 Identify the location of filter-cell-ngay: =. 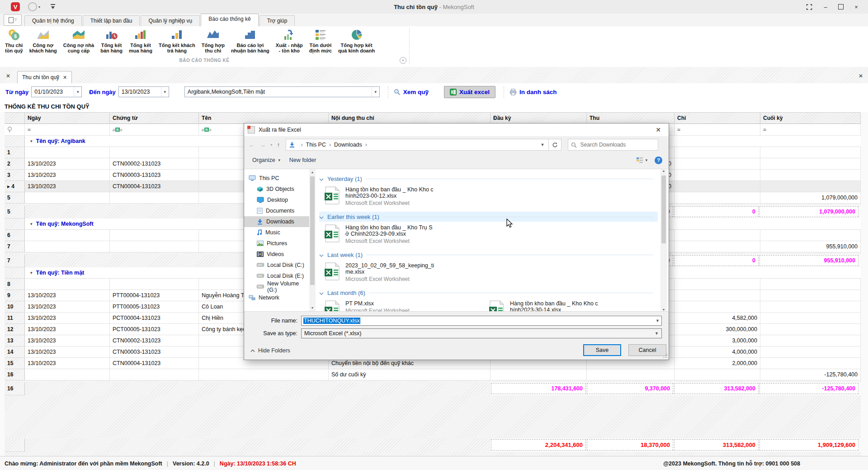
(67, 130).